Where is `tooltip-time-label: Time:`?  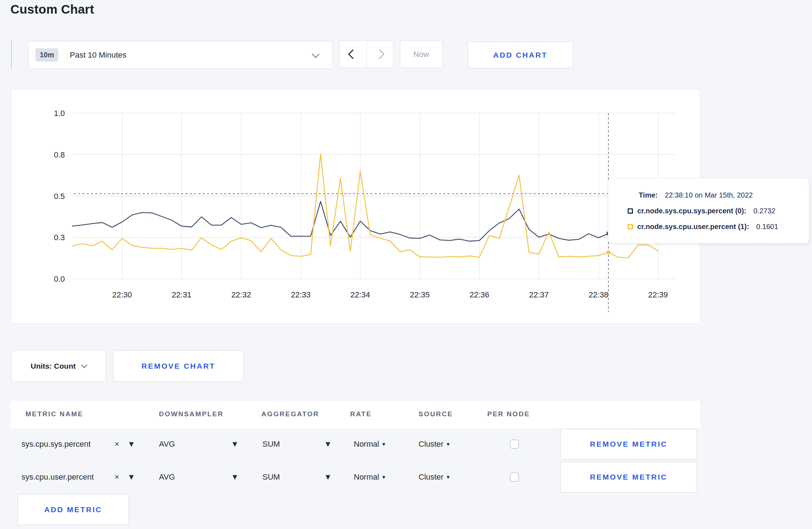 tooltip-time-label: Time: is located at coordinates (648, 195).